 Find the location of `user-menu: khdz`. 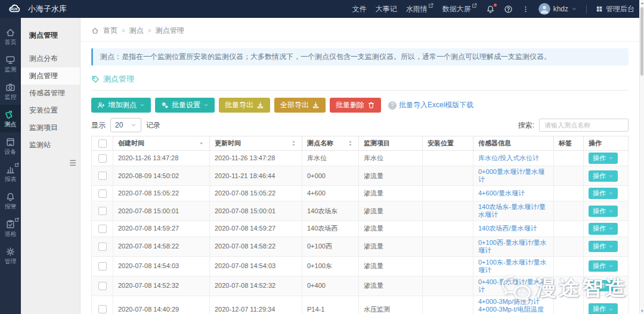

user-menu: khdz is located at coordinates (558, 9).